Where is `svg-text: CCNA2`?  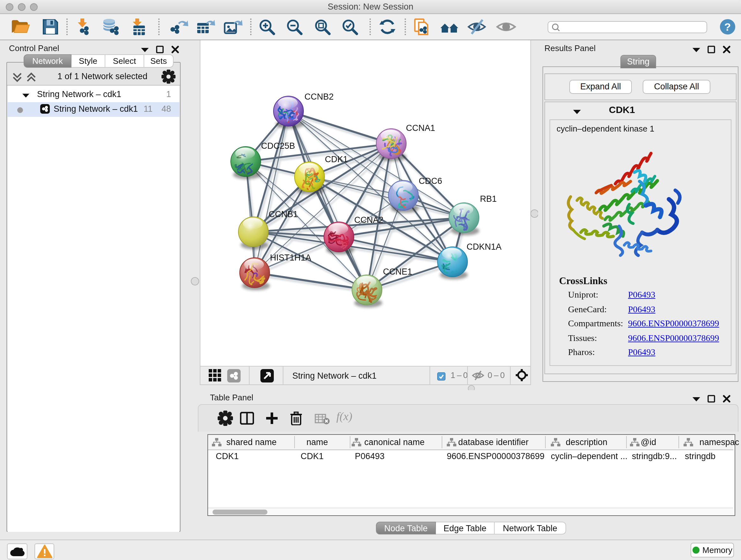
svg-text: CCNA2 is located at coordinates (369, 220).